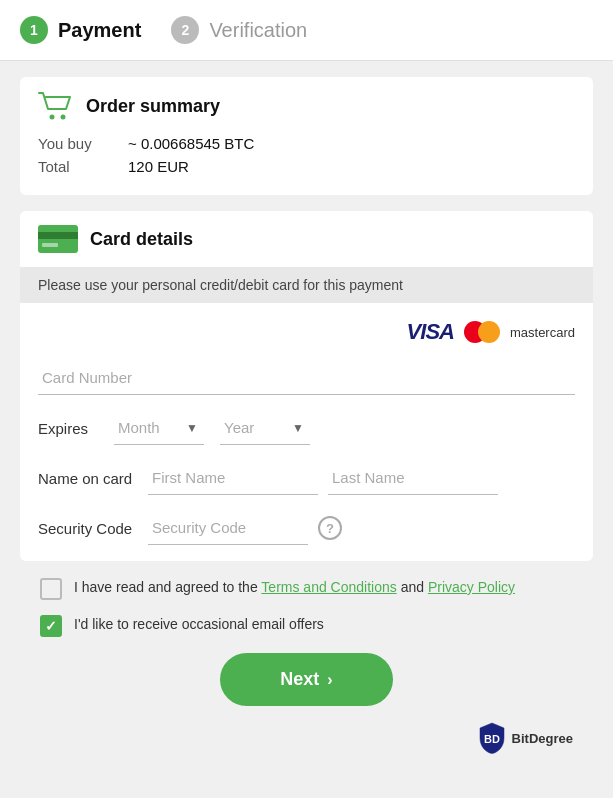 The width and height of the screenshot is (613, 798). What do you see at coordinates (159, 428) in the screenshot?
I see `month-select-wrapper: Month 01 02 03 04 05 06 07 08 09 10 11` at bounding box center [159, 428].